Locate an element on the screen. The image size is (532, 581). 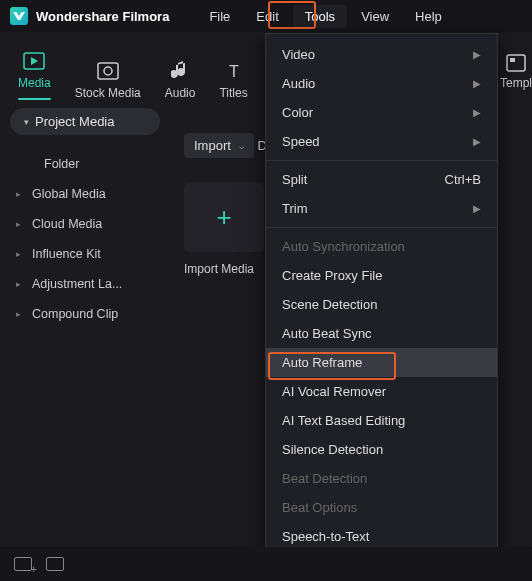
stock-media-icon is located at coordinates (108, 71).